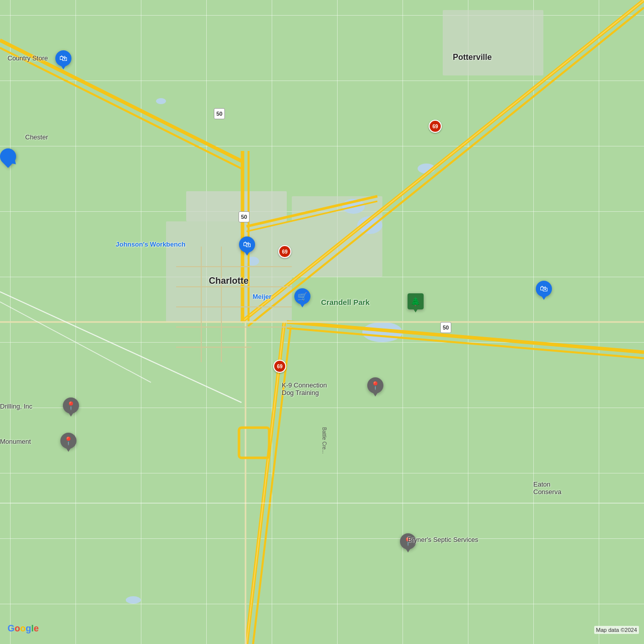 Image resolution: width=644 pixels, height=644 pixels. What do you see at coordinates (37, 137) in the screenshot?
I see `chester-label: Chester` at bounding box center [37, 137].